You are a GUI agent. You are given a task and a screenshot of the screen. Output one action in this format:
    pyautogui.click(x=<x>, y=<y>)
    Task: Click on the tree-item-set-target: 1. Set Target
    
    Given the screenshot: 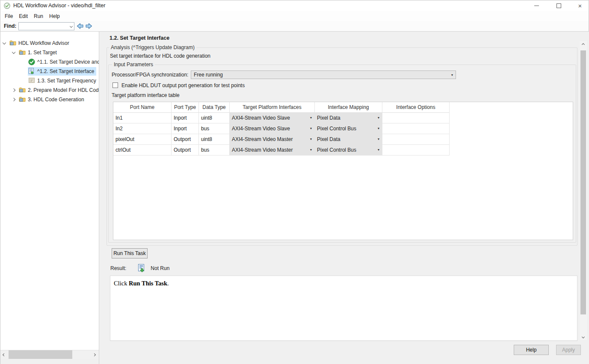 What is the action you would take?
    pyautogui.click(x=50, y=53)
    